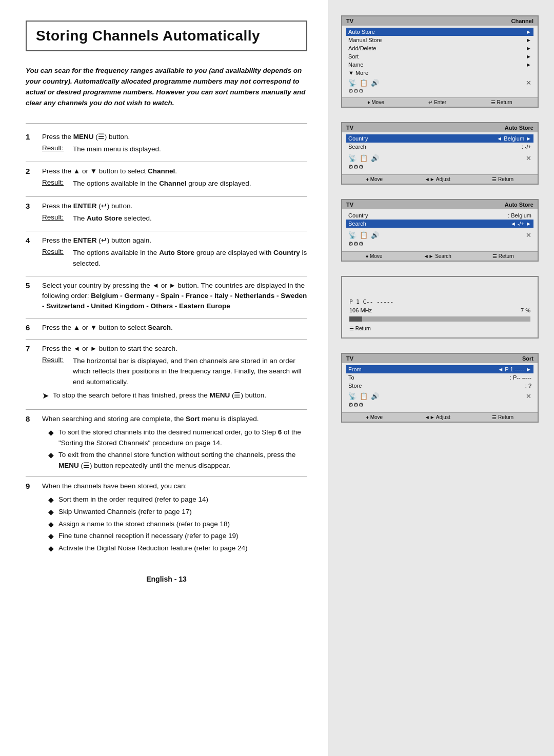 The image size is (554, 756). Describe the element at coordinates (361, 310) in the screenshot. I see `progress-freq: 106 MHz` at that location.